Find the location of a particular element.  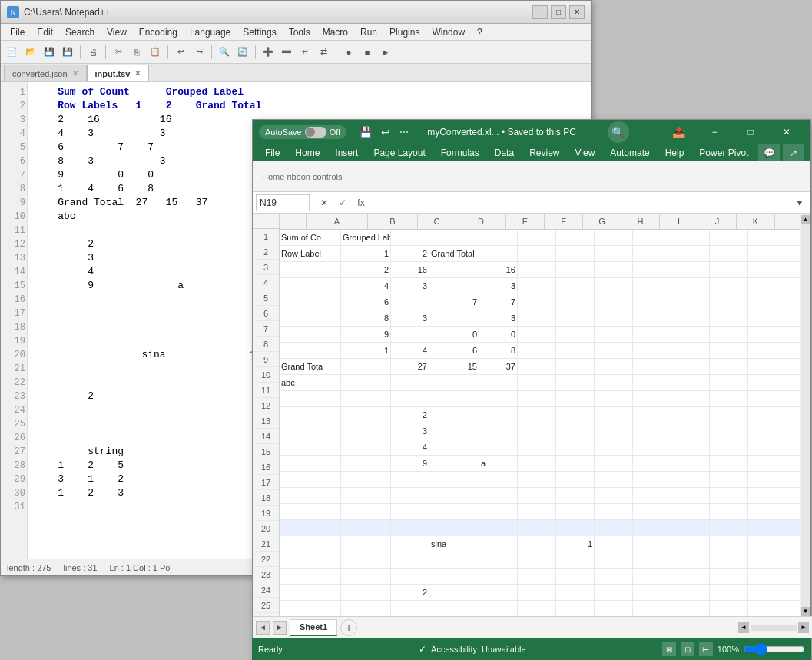

cell-r21c3 is located at coordinates (410, 560).